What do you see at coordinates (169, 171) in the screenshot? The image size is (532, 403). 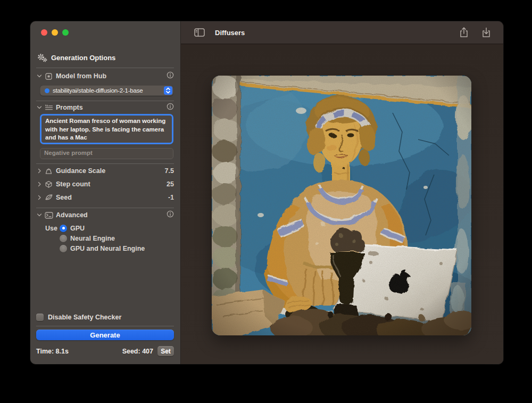 I see `param-value: 7.5` at bounding box center [169, 171].